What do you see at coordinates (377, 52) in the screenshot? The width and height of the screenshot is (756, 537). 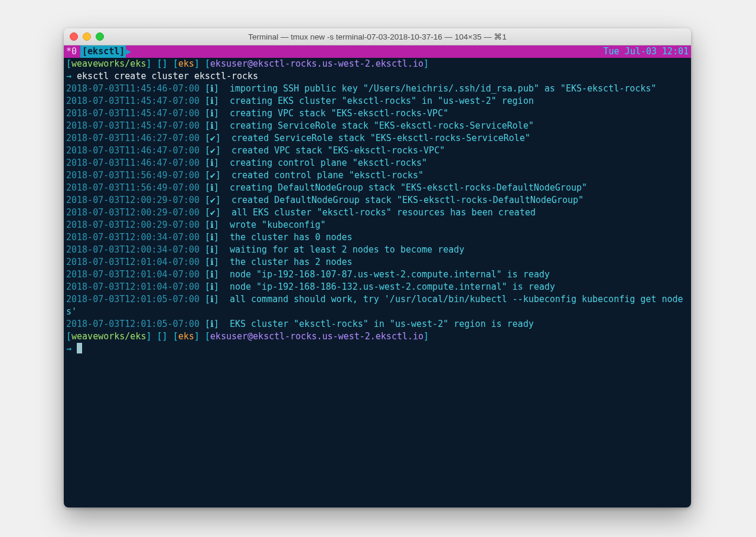 I see `tmux-status-bar: *0 [eksctl] ▶ Tue Jul-03 12:01` at bounding box center [377, 52].